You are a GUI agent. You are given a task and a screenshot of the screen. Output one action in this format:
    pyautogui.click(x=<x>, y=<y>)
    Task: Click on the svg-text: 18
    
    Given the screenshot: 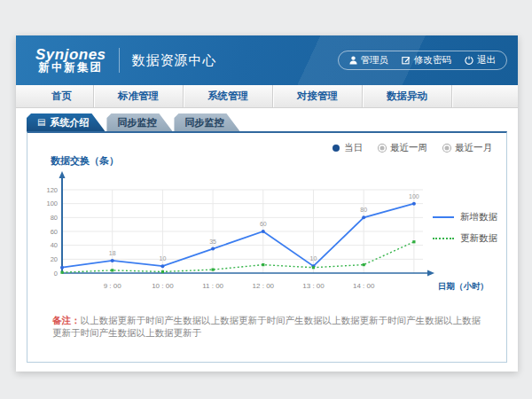 What is the action you would take?
    pyautogui.click(x=113, y=254)
    